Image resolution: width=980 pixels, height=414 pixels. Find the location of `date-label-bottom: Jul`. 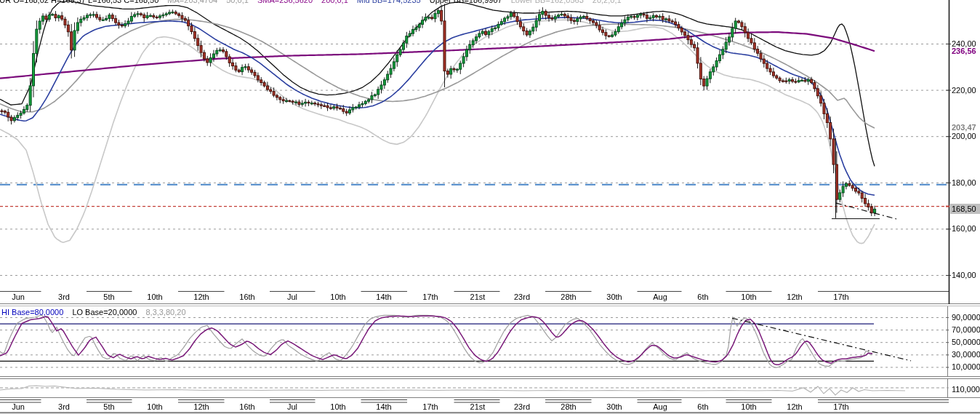

date-label-bottom: Jul is located at coordinates (292, 407).